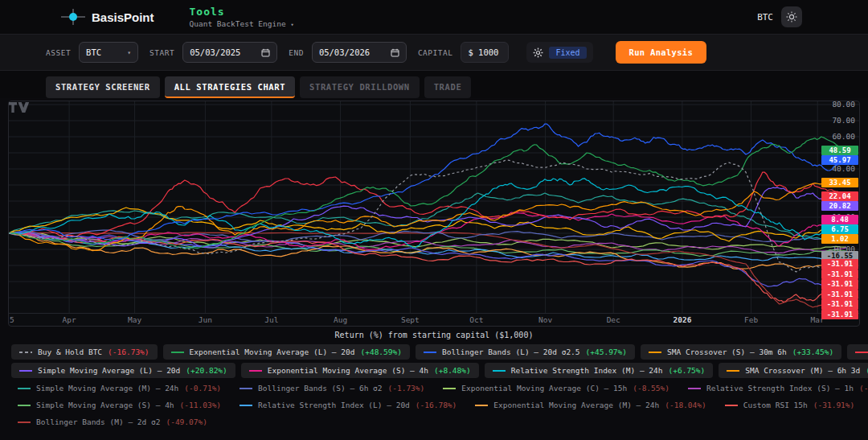 The image size is (868, 440). Describe the element at coordinates (600, 370) in the screenshot. I see `legend-item: Relative Strength Index (M) — 24h(+6.75%…` at that location.